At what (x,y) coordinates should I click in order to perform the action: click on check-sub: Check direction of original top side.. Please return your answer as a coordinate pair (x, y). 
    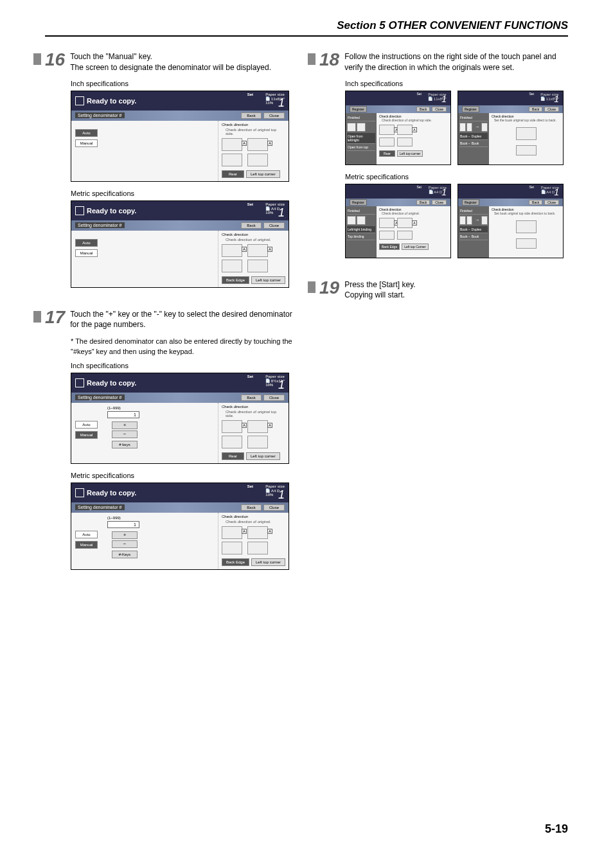
    Looking at the image, I should click on (253, 414).